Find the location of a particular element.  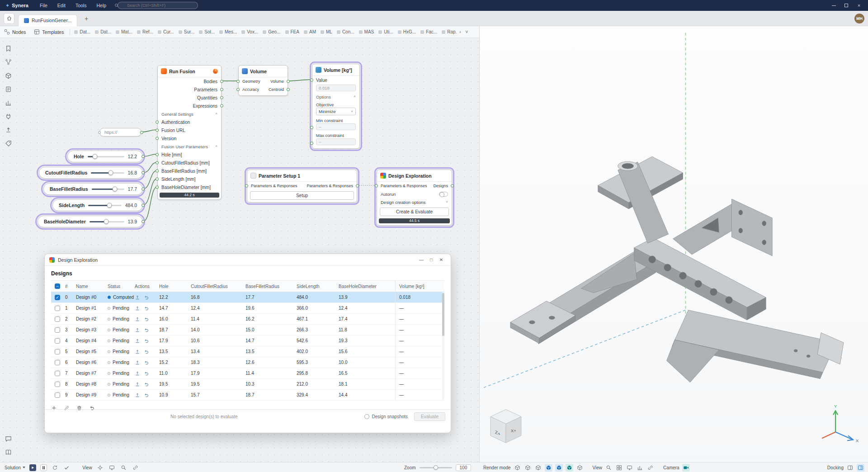

toolbar-category-11: AM is located at coordinates (310, 32).